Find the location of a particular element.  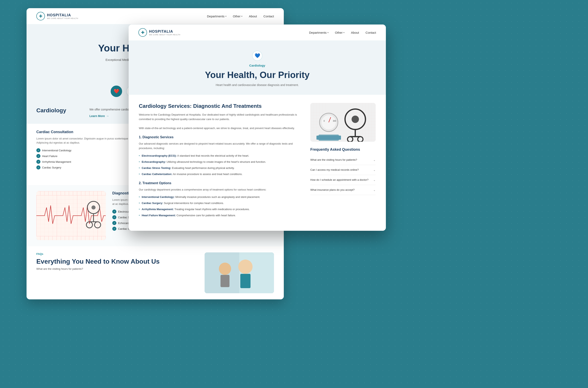

front-section1-intro: Our advanced diagnostic services are des… is located at coordinates (221, 146).